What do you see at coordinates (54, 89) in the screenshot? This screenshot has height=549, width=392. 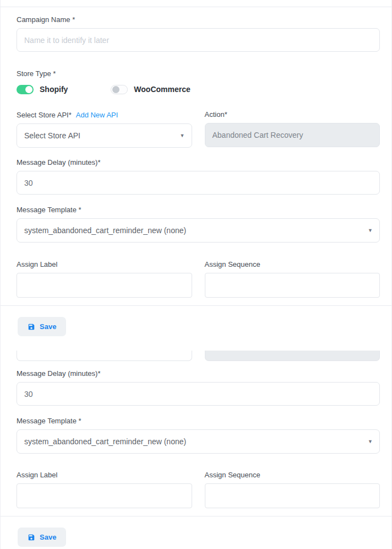 I see `shopify-toggle-label: Shopify` at bounding box center [54, 89].